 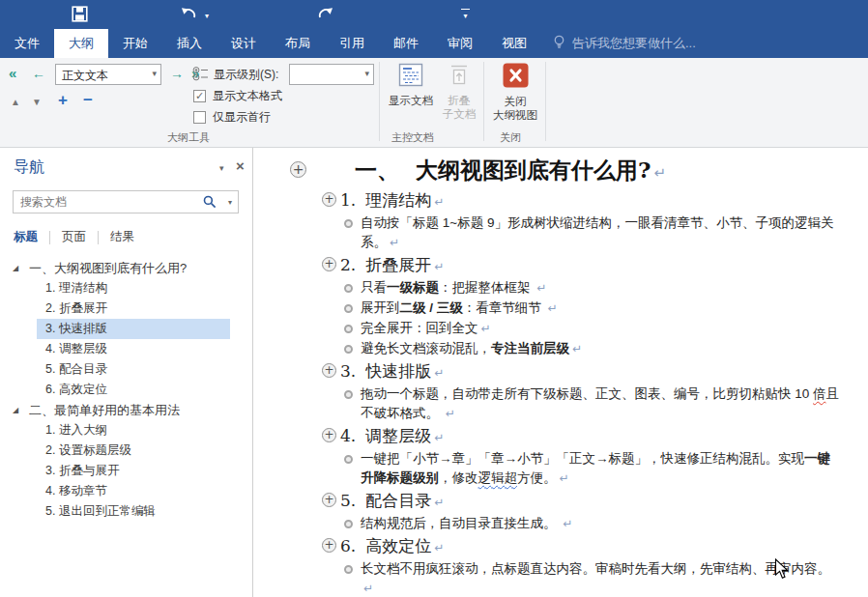 I want to click on body-text: 长文档不用疯狂滚动，点标题直达内容。审稿时先看大纲，先审结构、再审内容。↵, so click(x=595, y=578).